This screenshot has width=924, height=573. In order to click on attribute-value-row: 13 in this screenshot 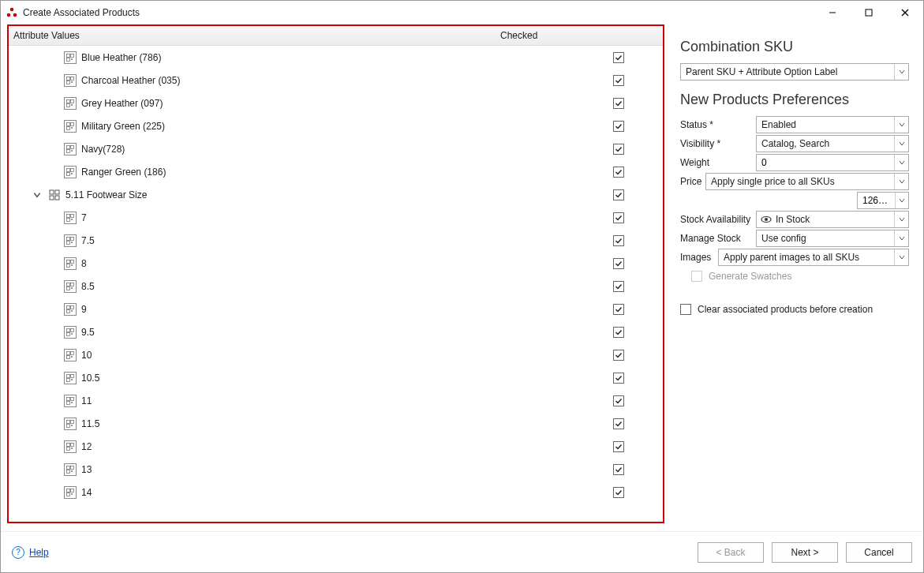, I will do `click(336, 469)`.